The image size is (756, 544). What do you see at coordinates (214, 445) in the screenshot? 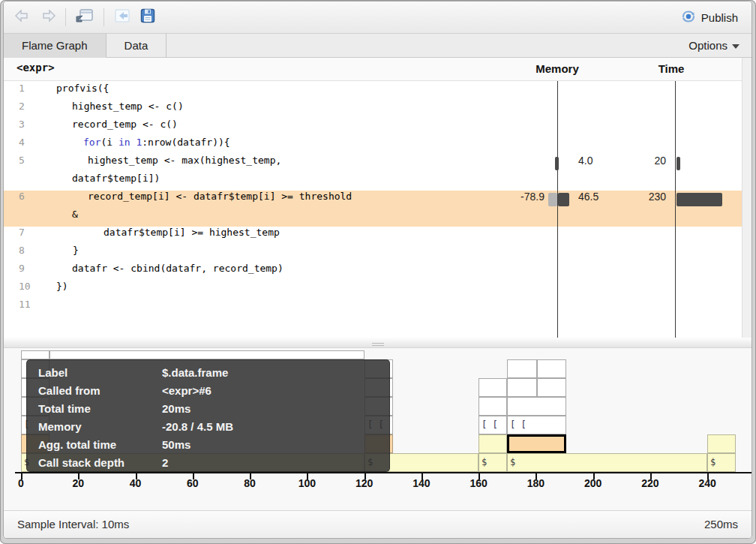
I see `tooltip-row: Agg. total time50ms` at bounding box center [214, 445].